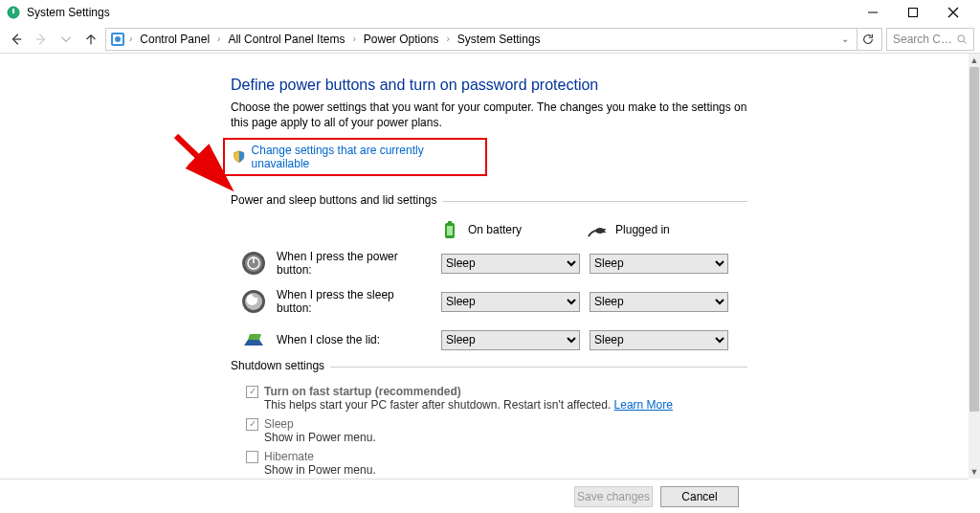  I want to click on power-button-row: When I press the power button: Sleep Sle…, so click(489, 263).